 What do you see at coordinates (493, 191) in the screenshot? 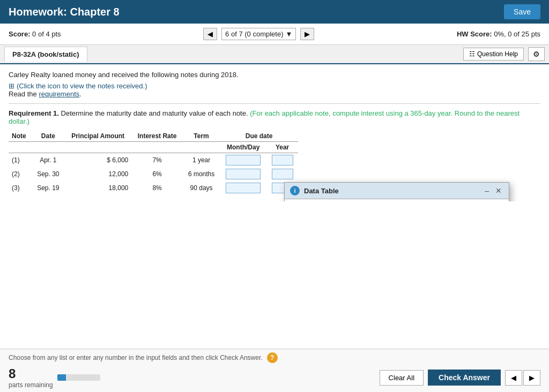
I see `data-table-modal-controls: – ✕` at bounding box center [493, 191].